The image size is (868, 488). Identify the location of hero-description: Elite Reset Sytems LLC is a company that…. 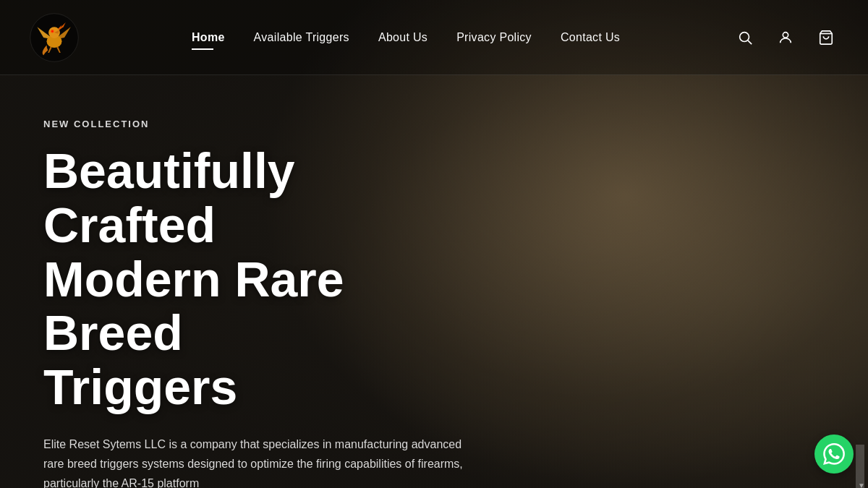
(260, 461).